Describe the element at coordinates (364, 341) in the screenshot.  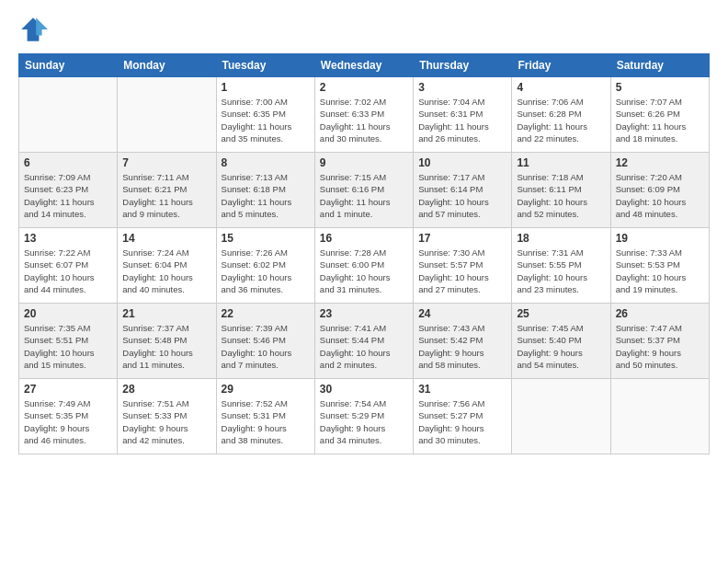
I see `calendar-week-4: 20Sunrise: 7:35 AM Sunset: 5:51 PM Dayli…` at that location.